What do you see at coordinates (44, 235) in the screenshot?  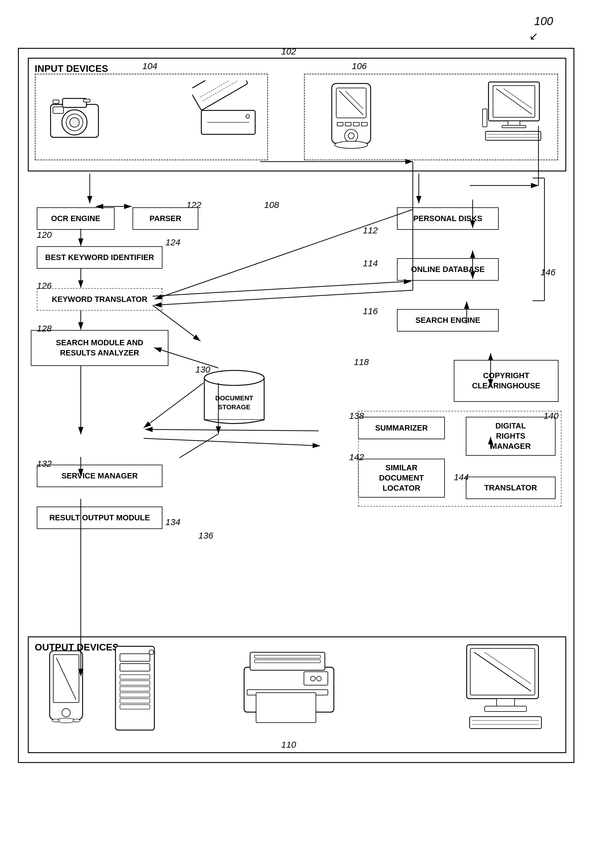 I see `ref-120: 120` at bounding box center [44, 235].